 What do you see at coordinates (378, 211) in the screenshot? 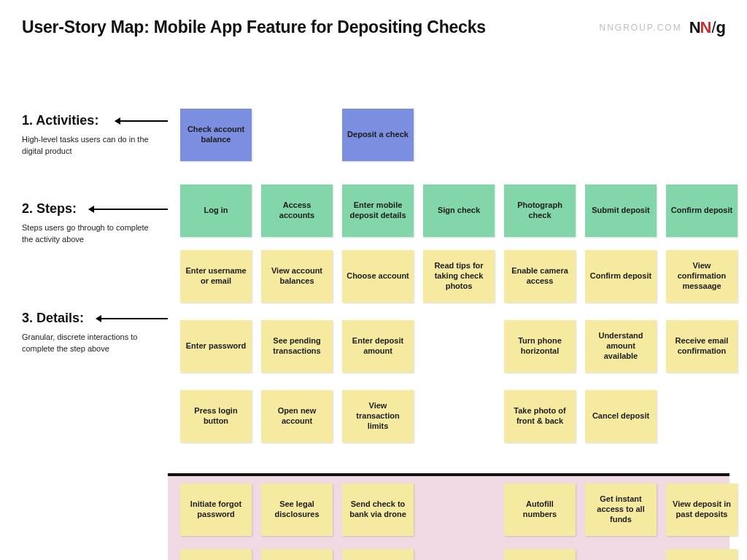
I see `step-card: Enter mobile deposit details` at bounding box center [378, 211].